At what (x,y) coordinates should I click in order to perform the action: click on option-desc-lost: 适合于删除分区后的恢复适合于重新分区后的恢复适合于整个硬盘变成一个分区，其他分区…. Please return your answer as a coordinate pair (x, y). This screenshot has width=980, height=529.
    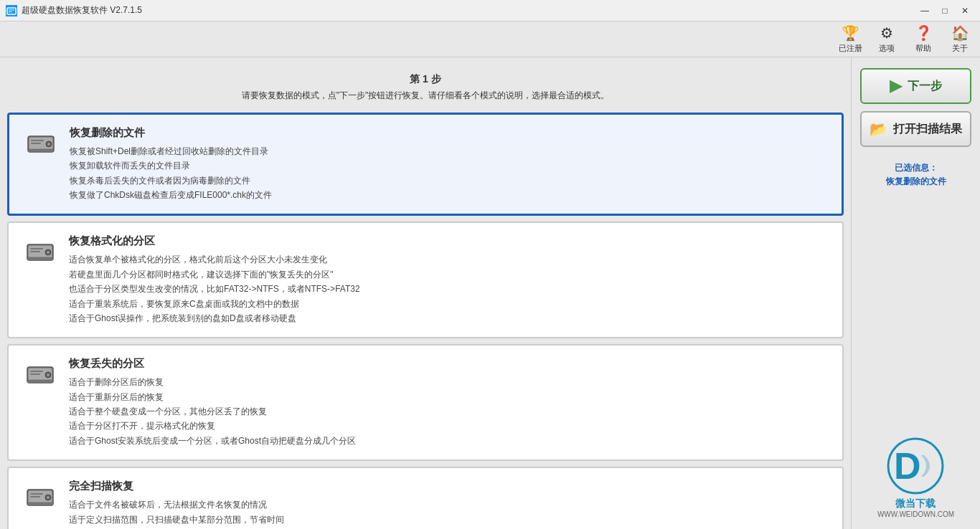
    Looking at the image, I should click on (212, 411).